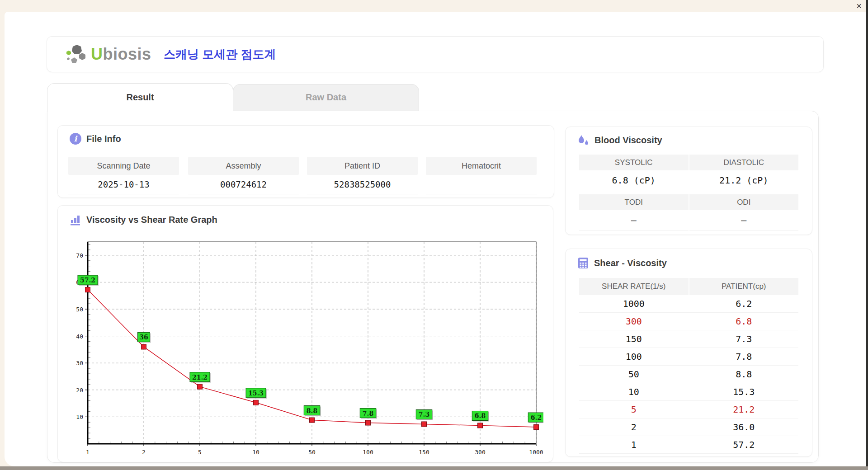 The width and height of the screenshot is (868, 470). I want to click on svg-text: 57.2, so click(88, 280).